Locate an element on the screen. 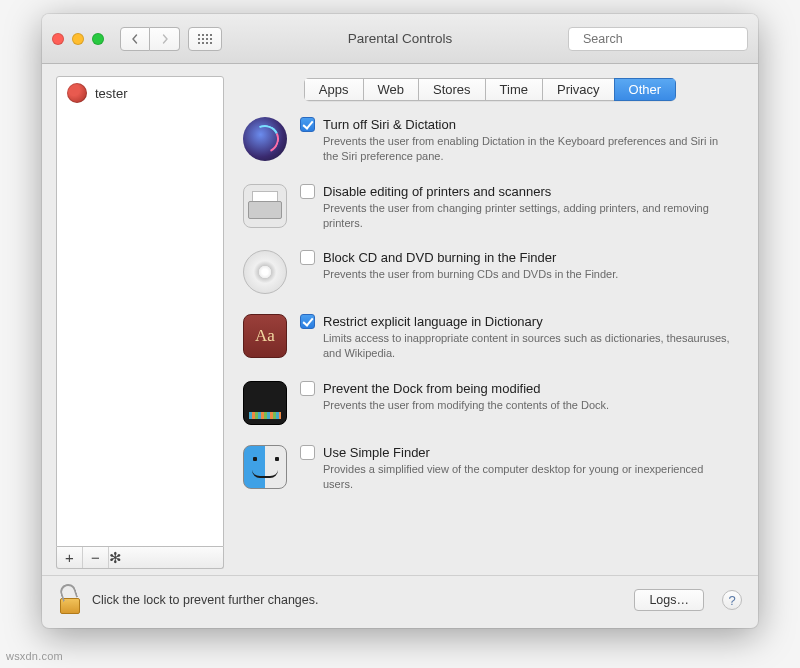 The height and width of the screenshot is (668, 800). zoom-button is located at coordinates (98, 39).